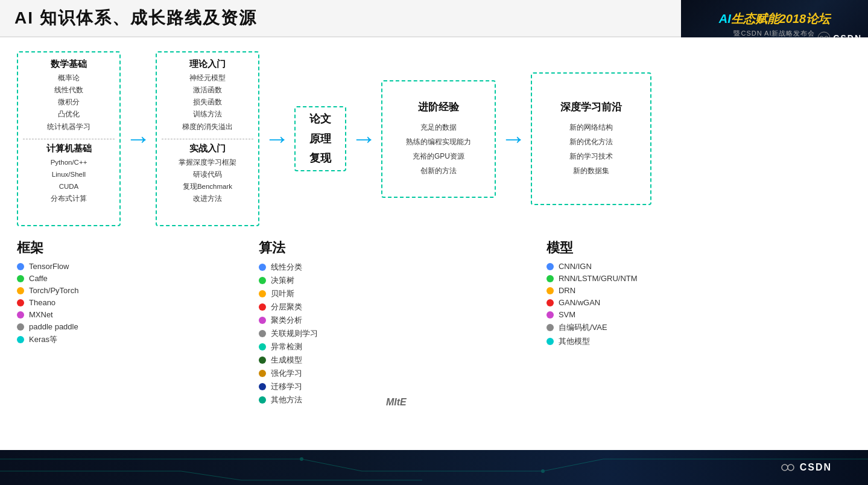 The width and height of the screenshot is (868, 485). Describe the element at coordinates (397, 334) in the screenshot. I see `algorithms-list: 线性分类 决策树 贝叶斯 分层聚类 聚类分析 关联规则学习 异常检测 生成模型 …` at that location.